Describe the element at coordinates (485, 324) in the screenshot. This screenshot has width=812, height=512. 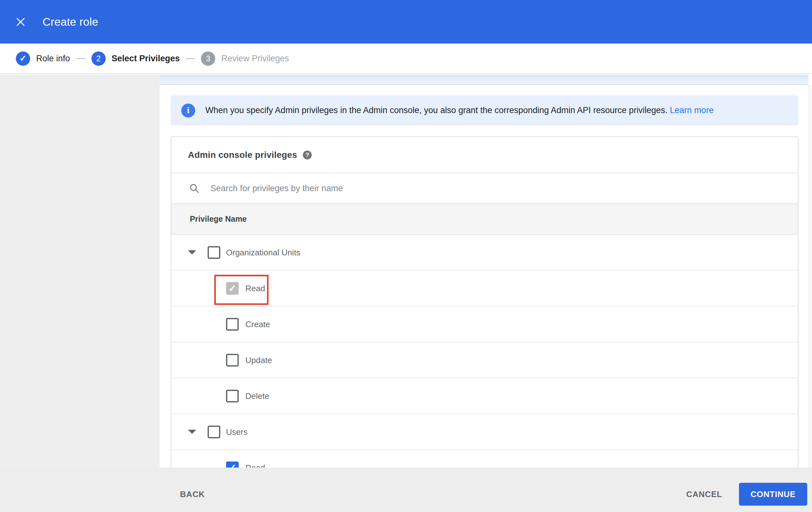
I see `privilege-row-create-2: Create` at that location.